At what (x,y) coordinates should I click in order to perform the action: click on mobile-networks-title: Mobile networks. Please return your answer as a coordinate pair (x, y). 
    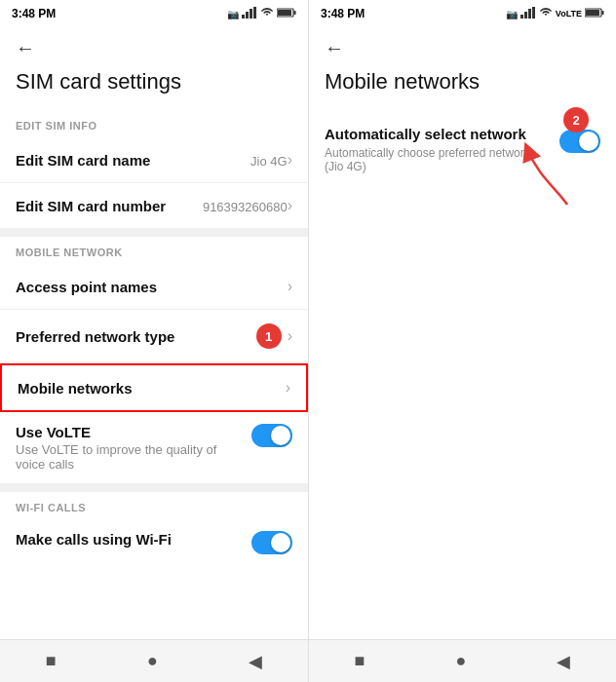
    Looking at the image, I should click on (75, 388).